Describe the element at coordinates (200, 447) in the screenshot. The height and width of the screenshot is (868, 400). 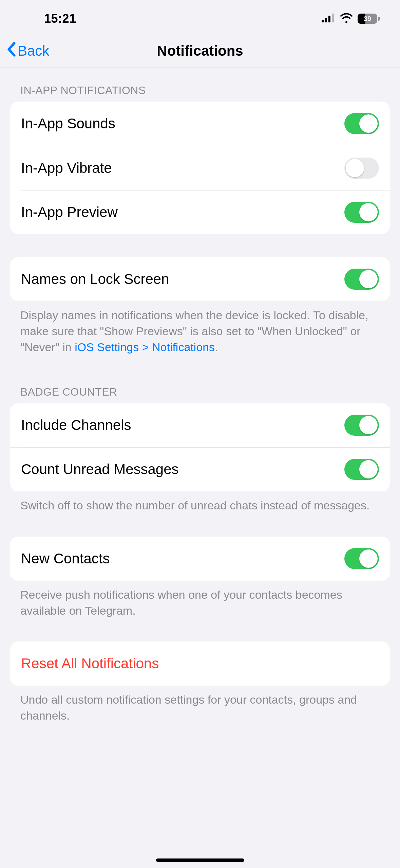
I see `group-badge: Include Channels Count Unread Messages` at that location.